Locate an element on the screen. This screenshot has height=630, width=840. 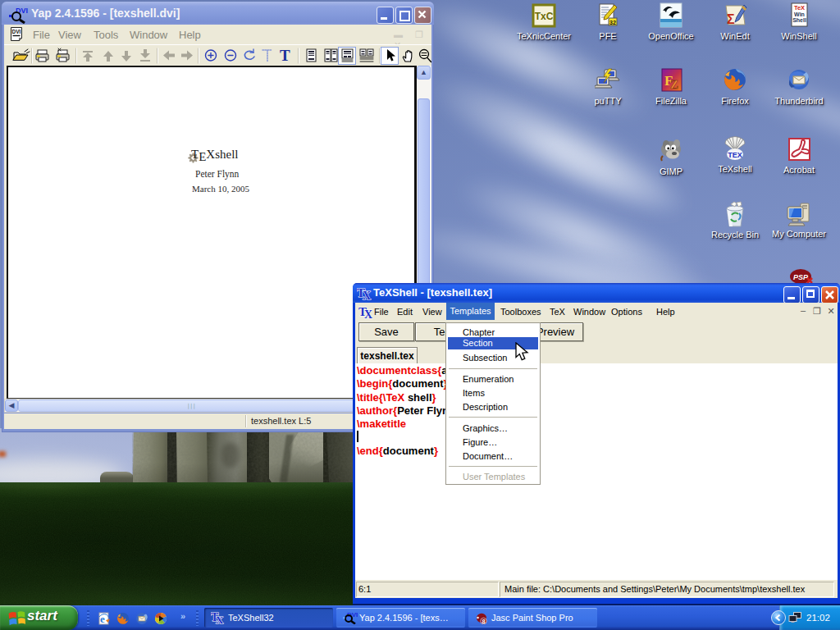
svg-text: T is located at coordinates (285, 56).